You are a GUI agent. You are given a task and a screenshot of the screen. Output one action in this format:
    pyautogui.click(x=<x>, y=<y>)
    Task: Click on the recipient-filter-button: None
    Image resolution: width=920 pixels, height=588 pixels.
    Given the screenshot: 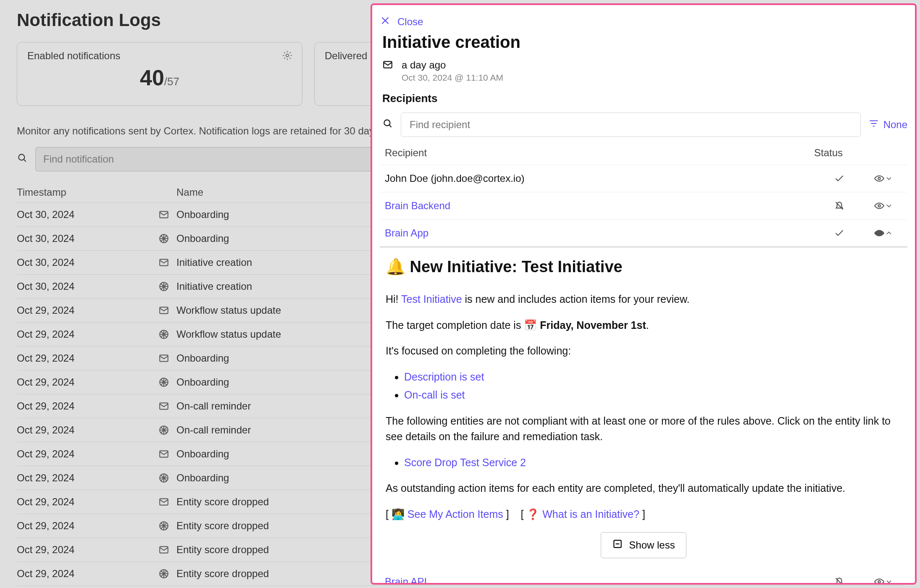 What is the action you would take?
    pyautogui.click(x=888, y=125)
    